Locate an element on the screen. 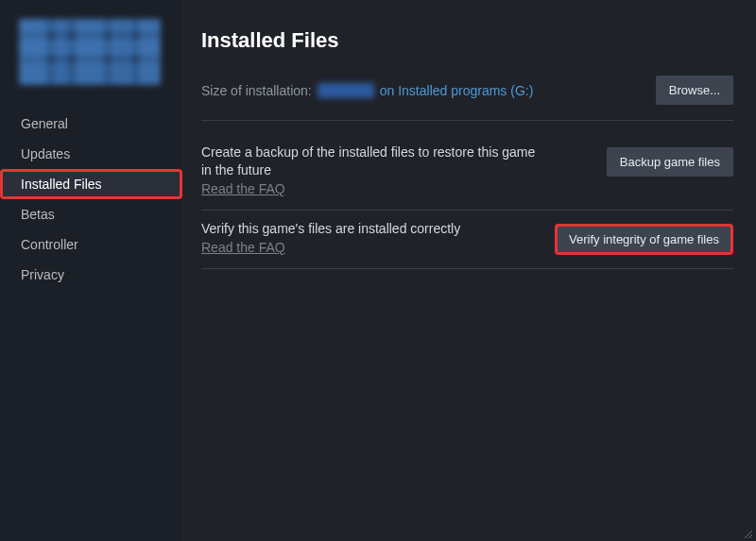 The image size is (756, 541). verify-title: Verify this game's files are installed c… is located at coordinates (331, 228).